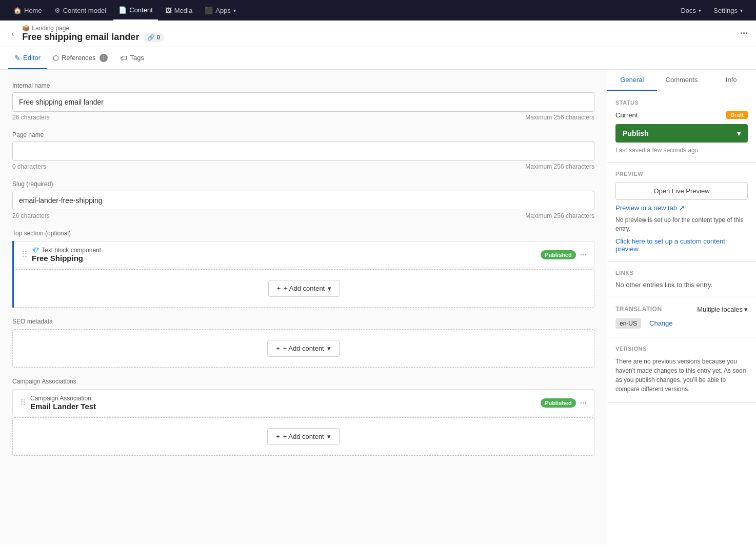 The height and width of the screenshot is (546, 756). Describe the element at coordinates (682, 174) in the screenshot. I see `preview-title: PREVIEW` at that location.